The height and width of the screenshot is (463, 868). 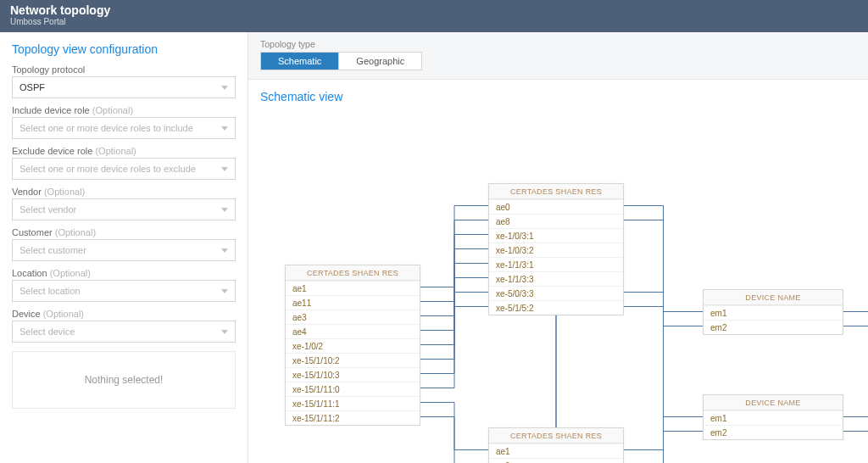 What do you see at coordinates (434, 10) in the screenshot?
I see `page-title: Network topology` at bounding box center [434, 10].